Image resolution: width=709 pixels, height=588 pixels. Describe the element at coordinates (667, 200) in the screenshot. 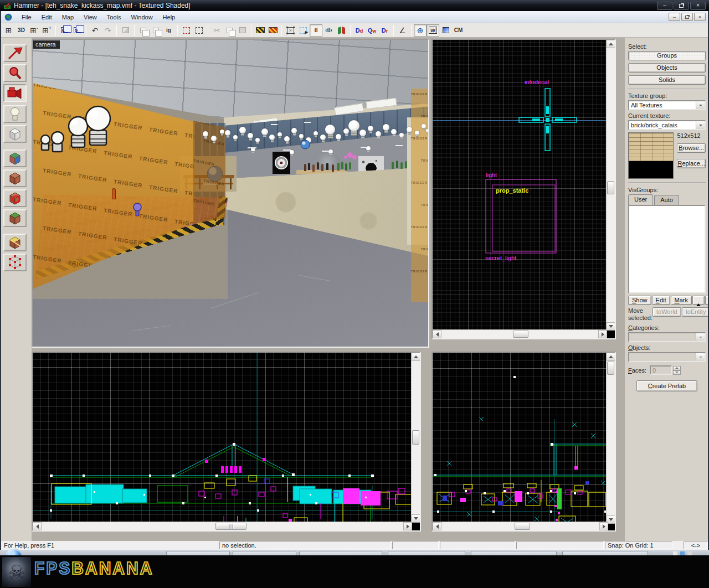

I see `tab-auto: Auto` at that location.